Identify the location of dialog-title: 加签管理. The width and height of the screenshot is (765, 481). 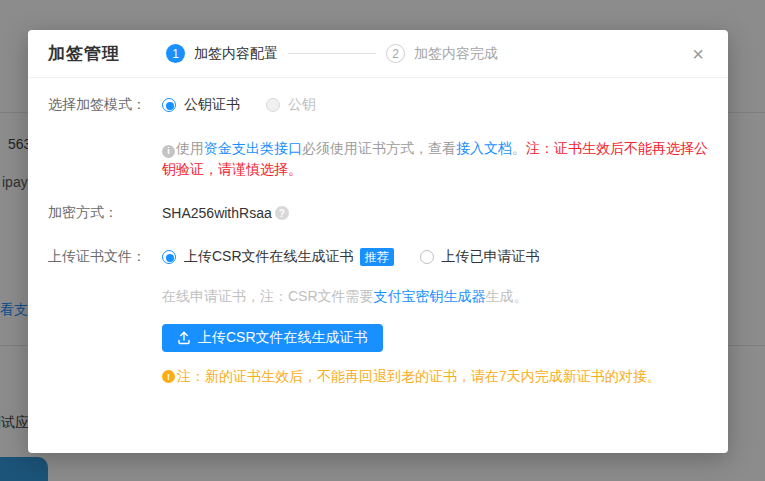
(84, 54).